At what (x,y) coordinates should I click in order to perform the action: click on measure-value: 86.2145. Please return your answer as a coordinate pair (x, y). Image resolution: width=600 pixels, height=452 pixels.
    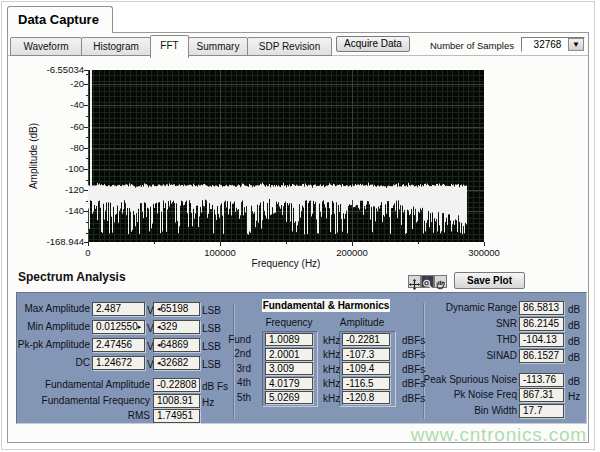
    Looking at the image, I should click on (542, 324).